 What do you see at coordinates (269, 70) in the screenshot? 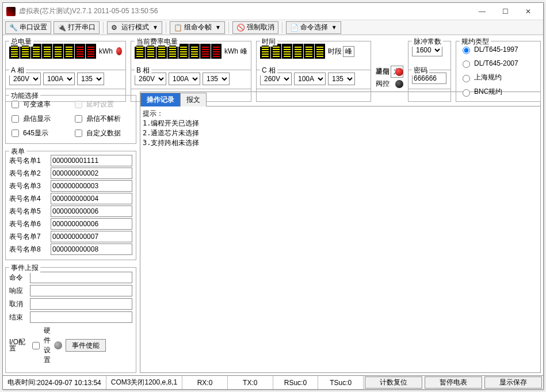
I see `phase-c-label: C 相` at bounding box center [269, 70].